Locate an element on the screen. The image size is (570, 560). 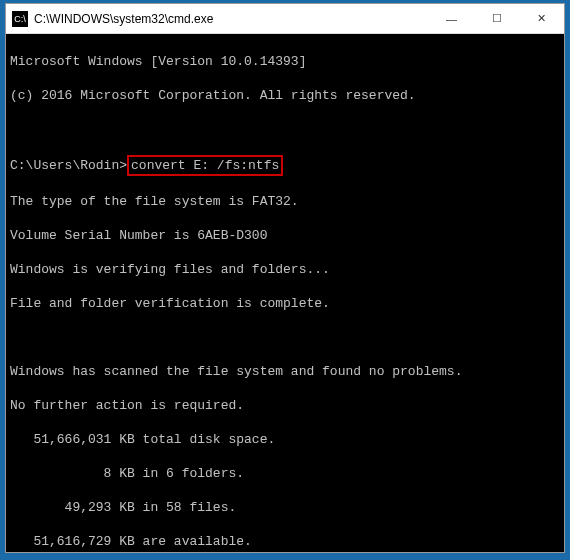
window-title: C:\WINDOWS\system32\cmd.exe is located at coordinates (232, 19).